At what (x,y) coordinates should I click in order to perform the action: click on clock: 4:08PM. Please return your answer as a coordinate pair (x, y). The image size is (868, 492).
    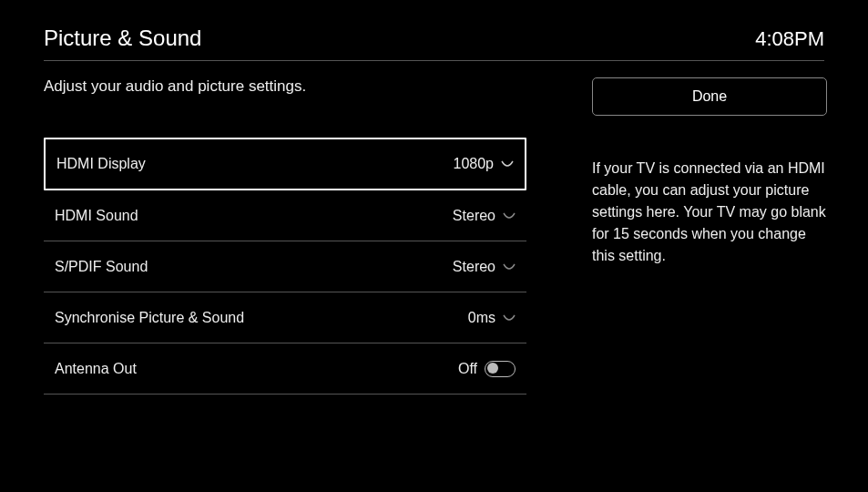
    Looking at the image, I should click on (790, 39).